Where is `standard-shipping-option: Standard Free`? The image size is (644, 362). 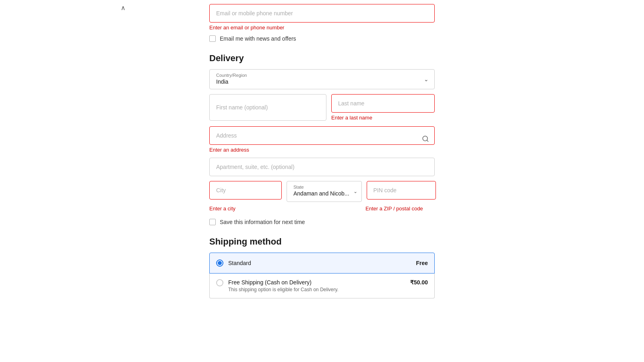 standard-shipping-option: Standard Free is located at coordinates (322, 263).